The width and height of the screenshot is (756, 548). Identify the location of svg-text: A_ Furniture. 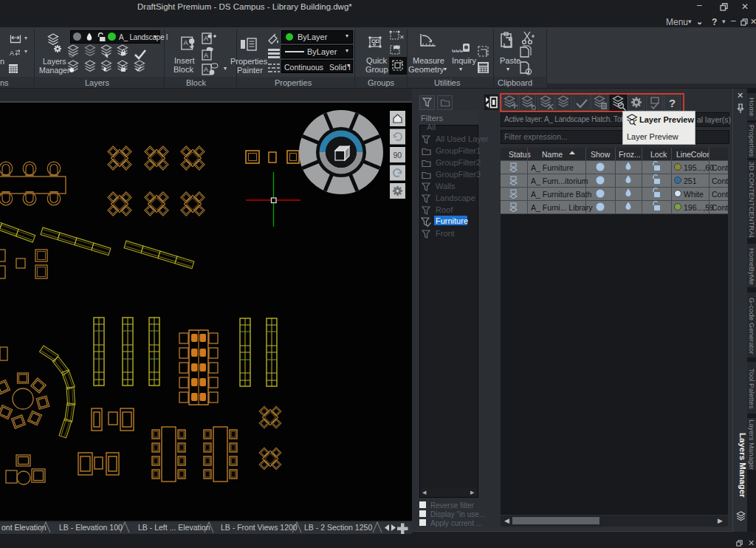
(552, 168).